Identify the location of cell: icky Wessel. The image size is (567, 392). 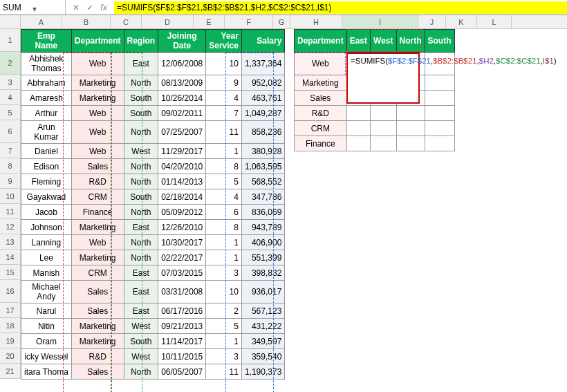
(47, 357).